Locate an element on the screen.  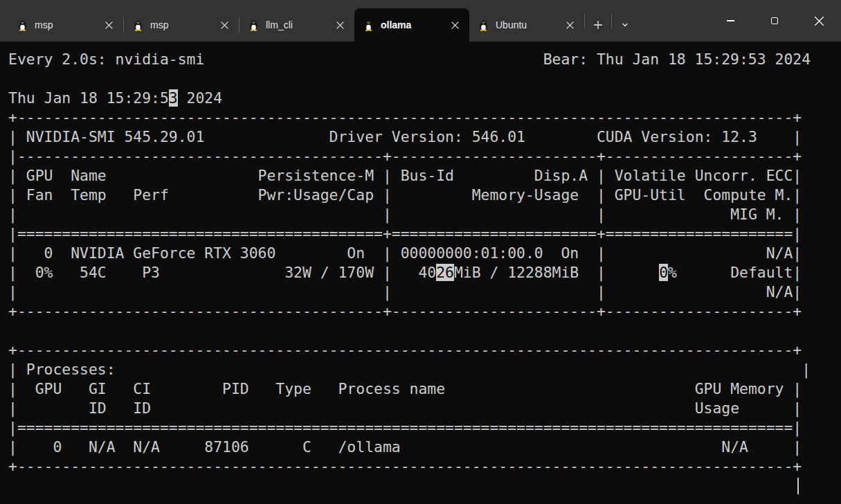
terminal-line: | | | N/A| is located at coordinates (425, 292).